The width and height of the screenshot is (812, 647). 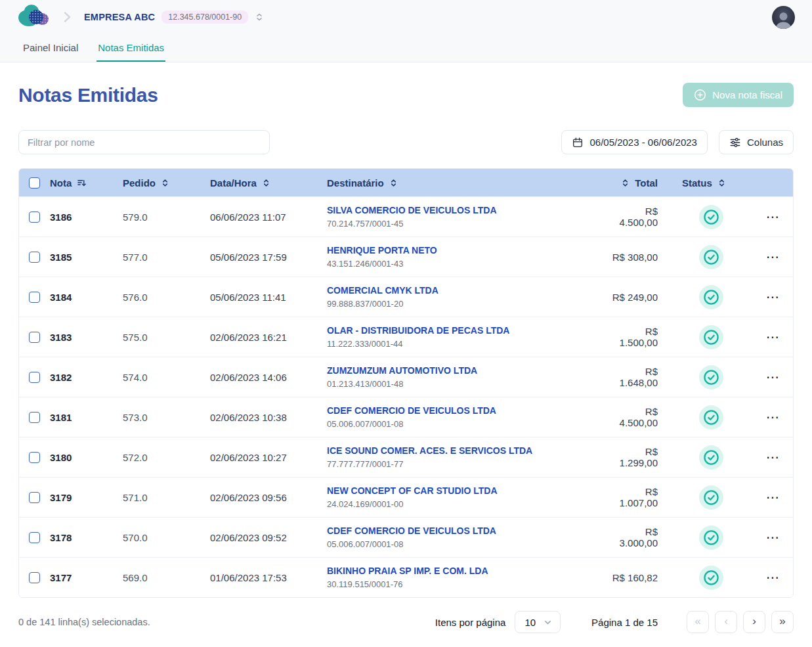 What do you see at coordinates (87, 183) in the screenshot?
I see `column-header-nota: Nota` at bounding box center [87, 183].